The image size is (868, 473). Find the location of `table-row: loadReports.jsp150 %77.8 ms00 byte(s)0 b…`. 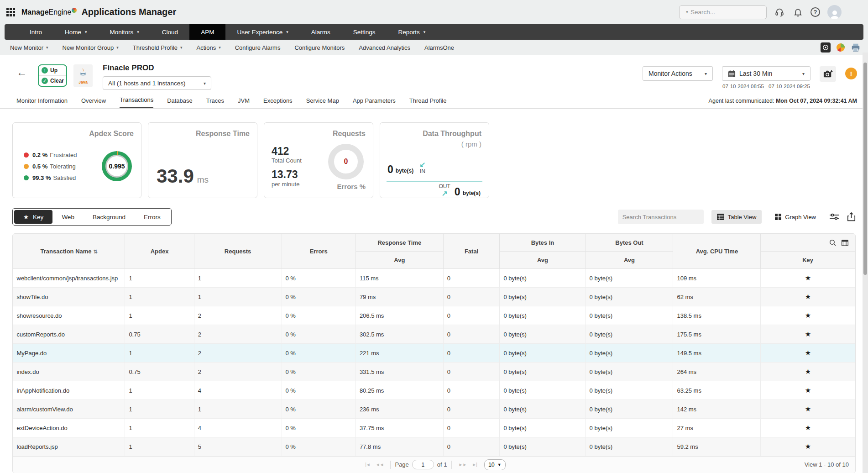

table-row: loadReports.jsp150 %77.8 ms00 byte(s)0 b… is located at coordinates (434, 447).